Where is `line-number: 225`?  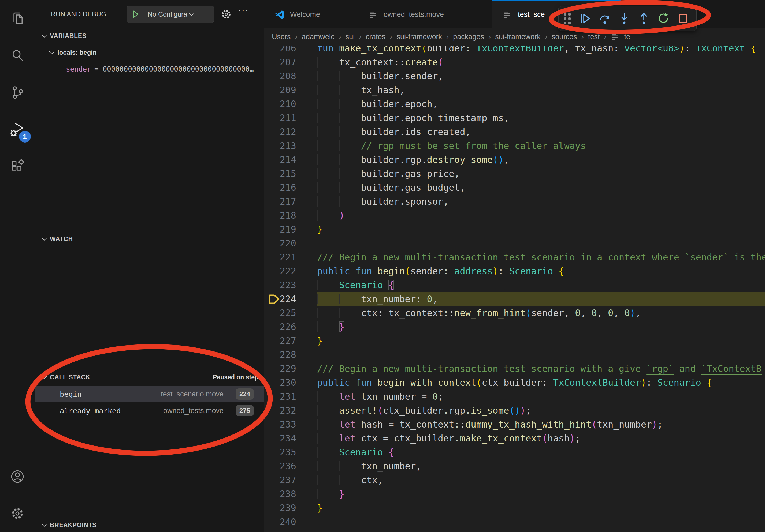 line-number: 225 is located at coordinates (291, 313).